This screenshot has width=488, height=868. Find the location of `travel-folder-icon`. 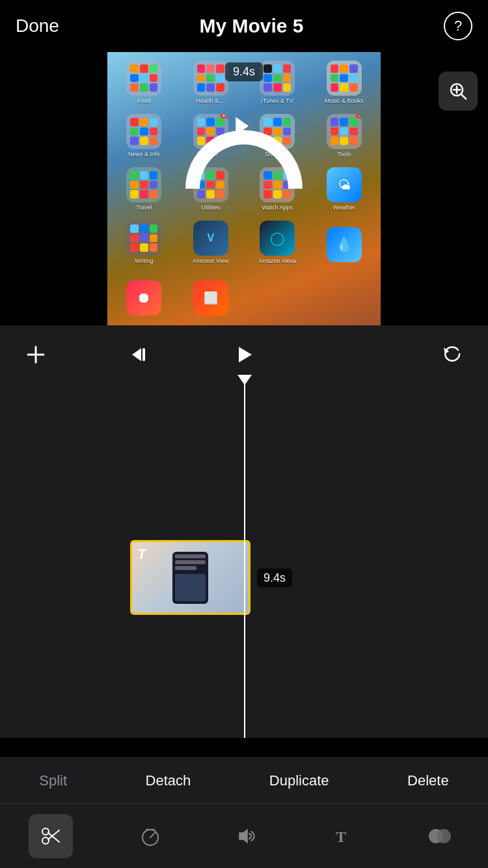

travel-folder-icon is located at coordinates (144, 185).